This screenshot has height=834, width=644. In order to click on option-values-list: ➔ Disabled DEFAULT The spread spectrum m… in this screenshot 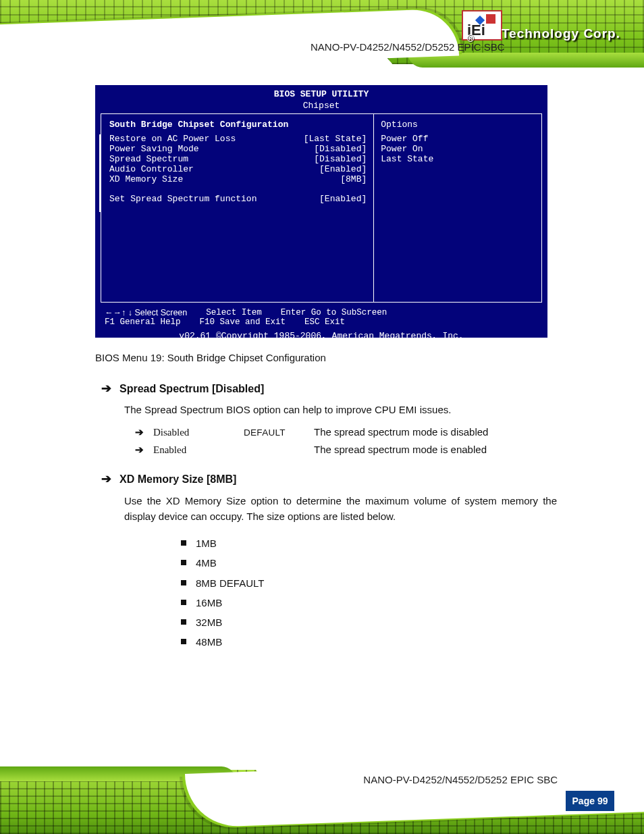, I will do `click(346, 441)`.